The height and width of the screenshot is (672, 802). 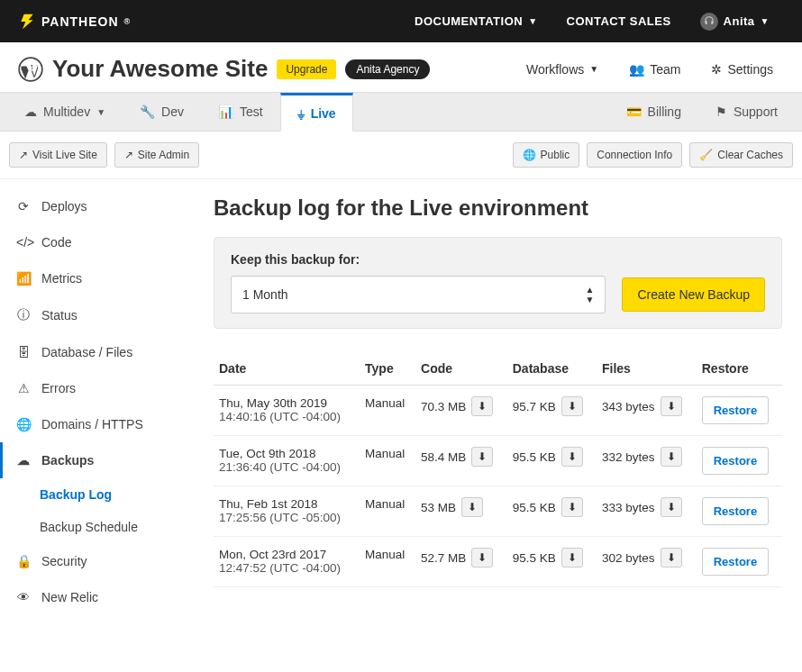 What do you see at coordinates (317, 112) in the screenshot?
I see `tab-live: ⏚ Live` at bounding box center [317, 112].